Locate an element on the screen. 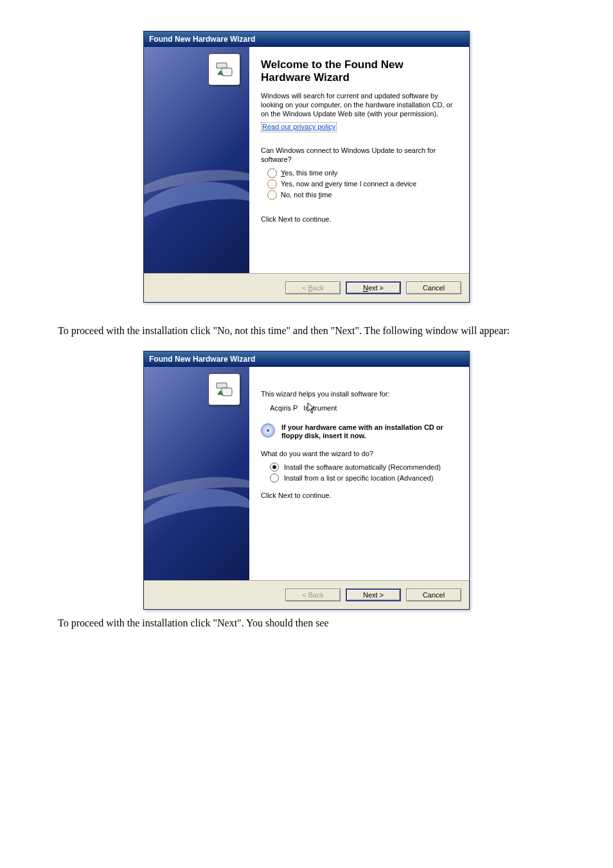 This screenshot has height=868, width=613. dialog-content: This wizard helps you install software f… is located at coordinates (359, 474).